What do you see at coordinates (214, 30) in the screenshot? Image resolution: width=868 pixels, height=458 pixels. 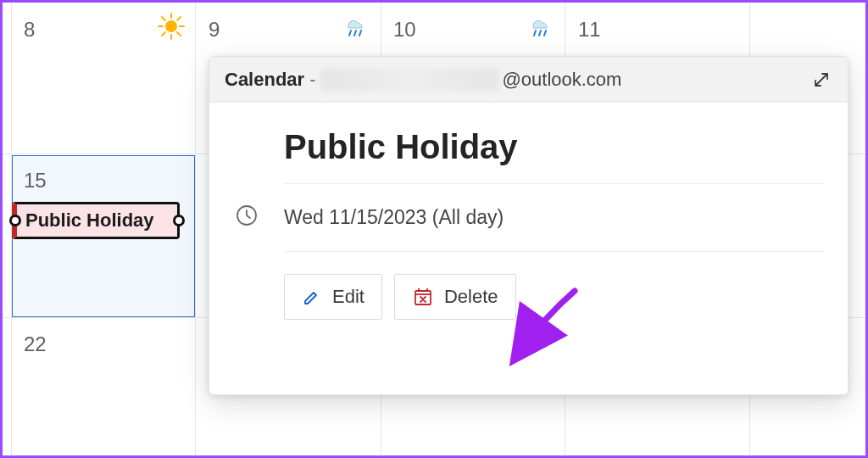 I see `day-number: 9` at bounding box center [214, 30].